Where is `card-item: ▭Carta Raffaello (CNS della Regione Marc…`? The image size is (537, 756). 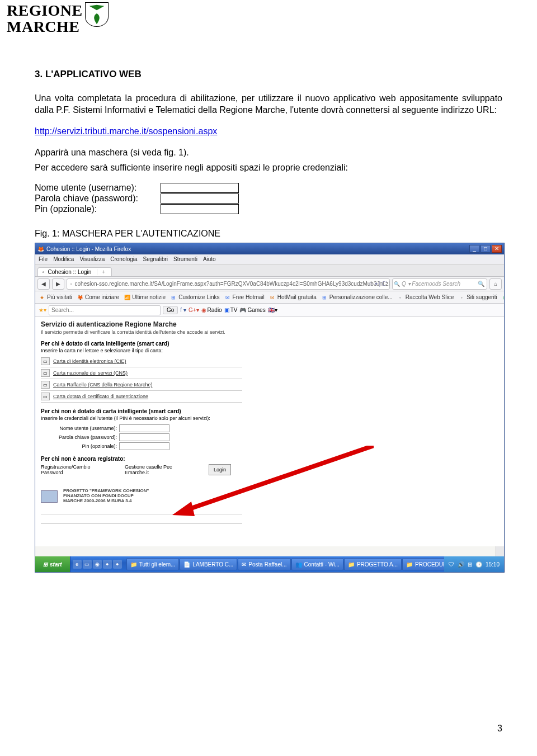 card-item: ▭Carta Raffaello (CNS della Regione Marc… is located at coordinates (142, 385).